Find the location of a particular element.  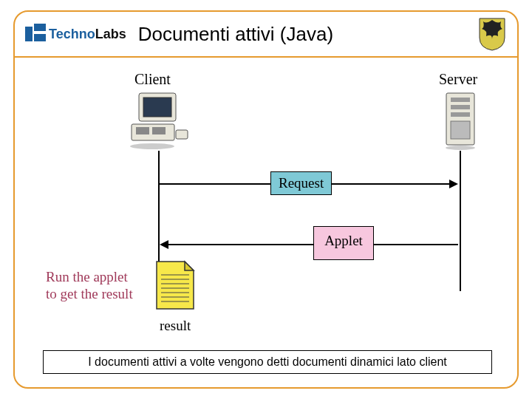

server-lifeline is located at coordinates (460, 221).